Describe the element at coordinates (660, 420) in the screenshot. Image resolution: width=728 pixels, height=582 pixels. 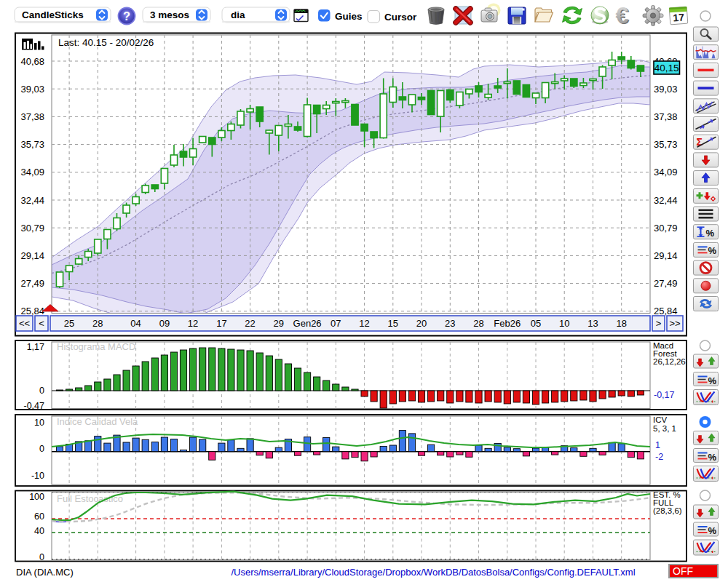
I see `svg-text: ICV` at that location.